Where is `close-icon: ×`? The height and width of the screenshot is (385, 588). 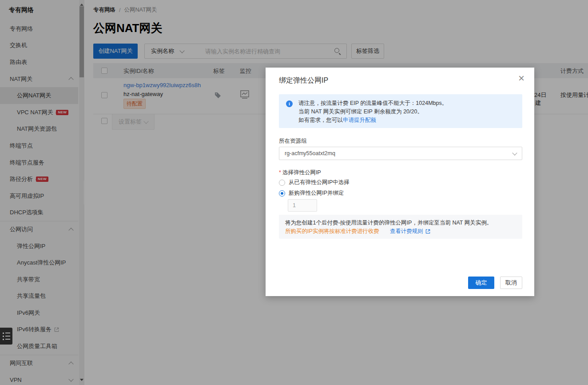 close-icon: × is located at coordinates (521, 78).